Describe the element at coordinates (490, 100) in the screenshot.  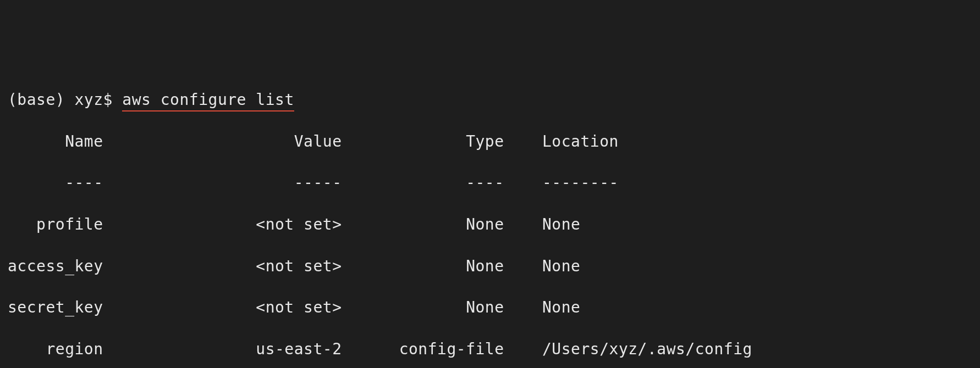
I see `prompt-line-1: (base) xyz$ aws configure list` at that location.